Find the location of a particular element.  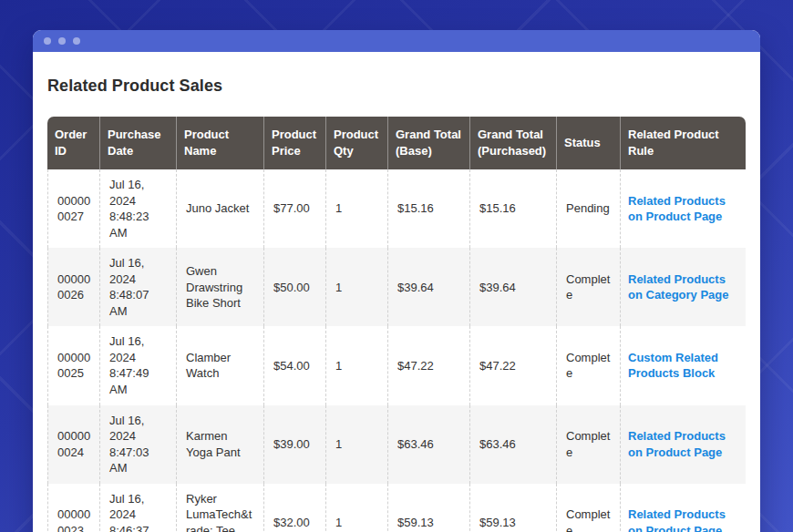

cell-product-price: $77.00 is located at coordinates (294, 209).